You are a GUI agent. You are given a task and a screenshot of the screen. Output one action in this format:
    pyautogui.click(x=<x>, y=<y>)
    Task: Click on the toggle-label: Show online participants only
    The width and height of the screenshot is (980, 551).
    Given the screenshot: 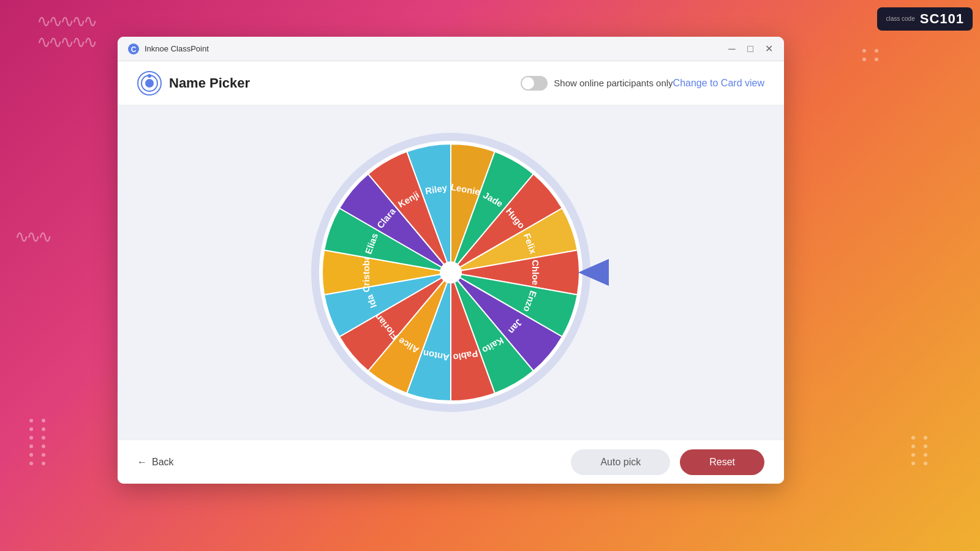 What is the action you would take?
    pyautogui.click(x=613, y=83)
    